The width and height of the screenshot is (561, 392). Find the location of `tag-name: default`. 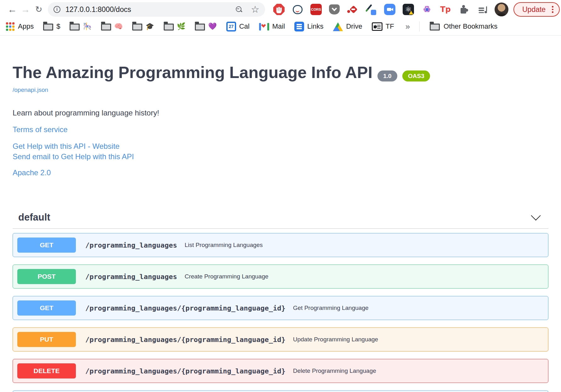

tag-name: default is located at coordinates (34, 217).